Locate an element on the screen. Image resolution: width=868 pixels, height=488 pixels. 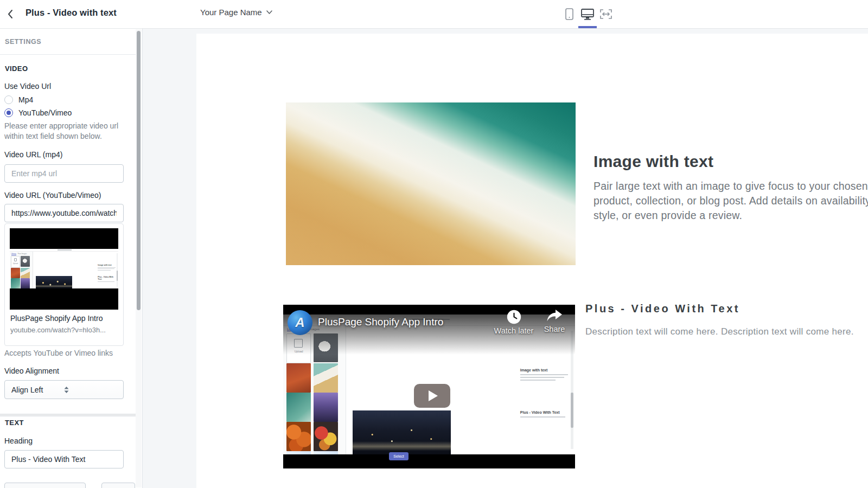
video-url-help-text: Please enter appropriate video url withi… is located at coordinates (65, 131).